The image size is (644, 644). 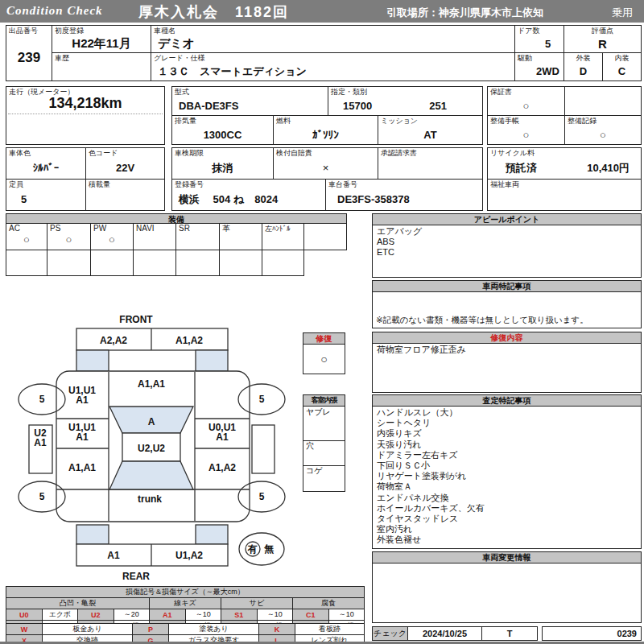 What do you see at coordinates (101, 71) in the screenshot?
I see `history-value` at bounding box center [101, 71].